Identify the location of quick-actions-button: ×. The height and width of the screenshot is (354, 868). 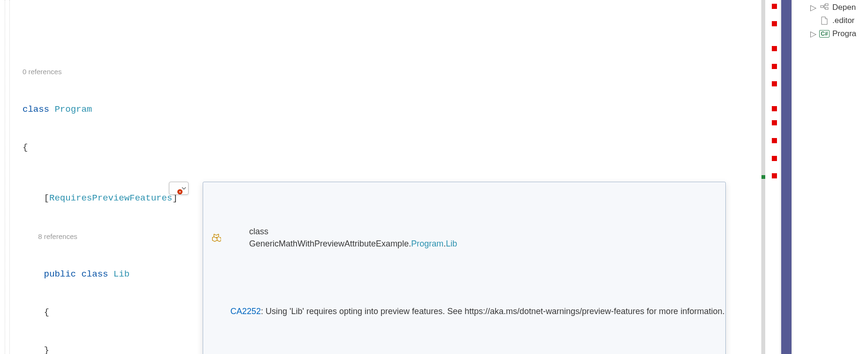
(179, 188).